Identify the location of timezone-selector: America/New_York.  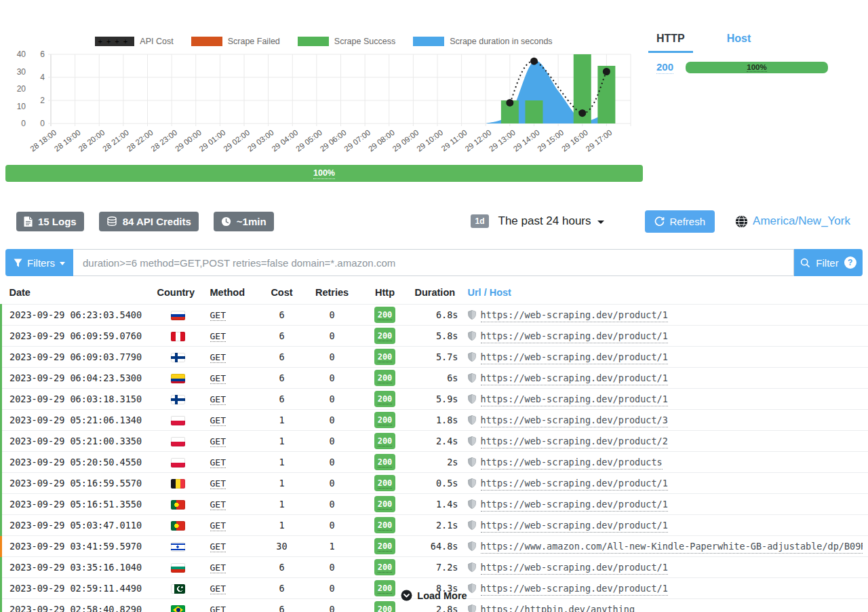
(793, 221).